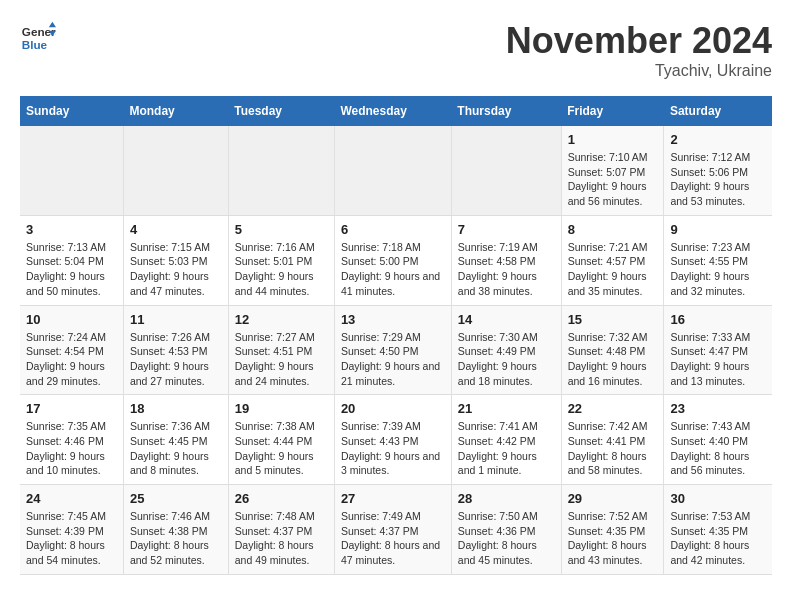 The width and height of the screenshot is (792, 612). I want to click on day-number: 30, so click(718, 498).